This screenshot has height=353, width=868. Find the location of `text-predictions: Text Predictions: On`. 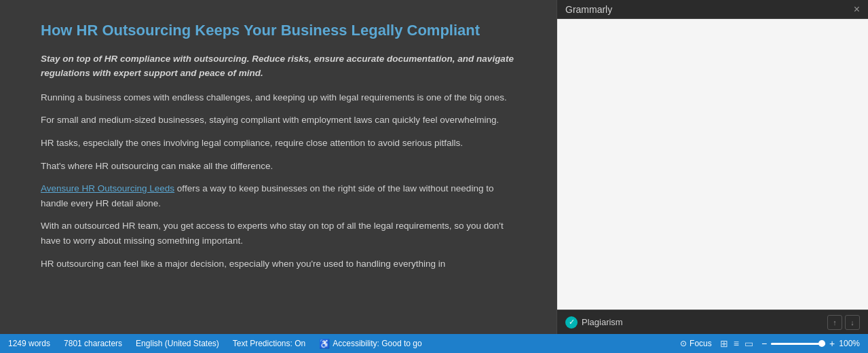

text-predictions: Text Predictions: On is located at coordinates (269, 343).